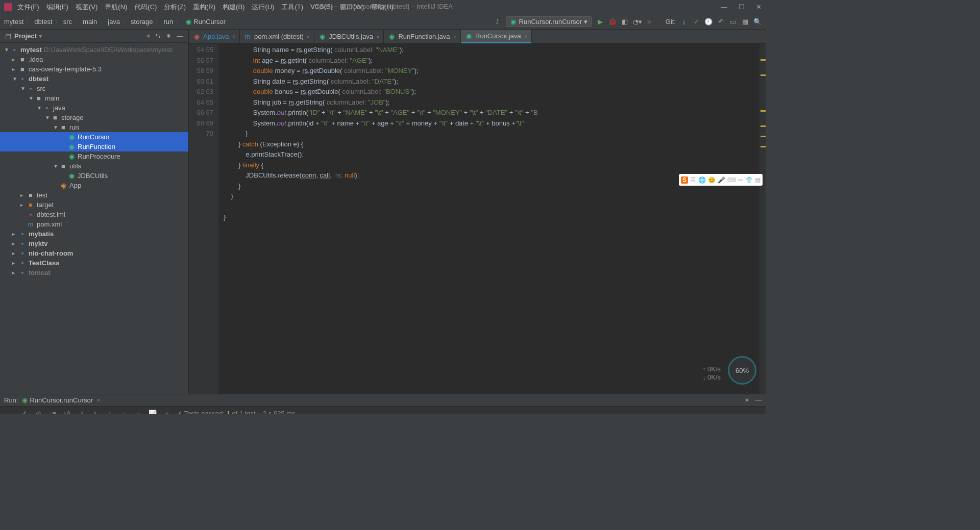 The height and width of the screenshot is (530, 980). Describe the element at coordinates (671, 21) in the screenshot. I see `git-label: Git:` at that location.